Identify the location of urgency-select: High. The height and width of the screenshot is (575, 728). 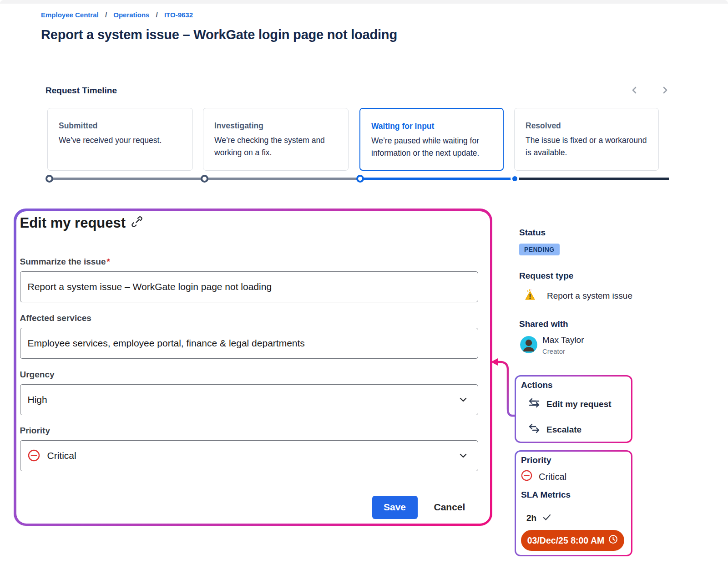
(249, 400).